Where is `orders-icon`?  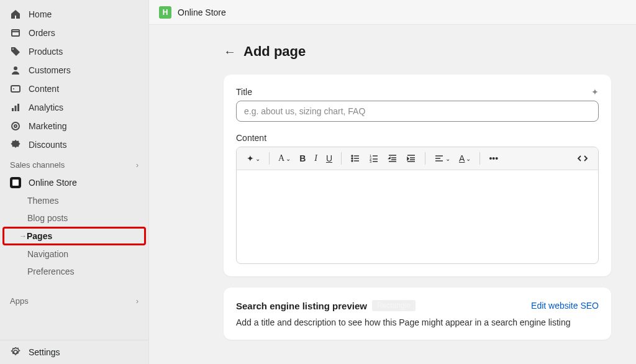
orders-icon is located at coordinates (16, 33).